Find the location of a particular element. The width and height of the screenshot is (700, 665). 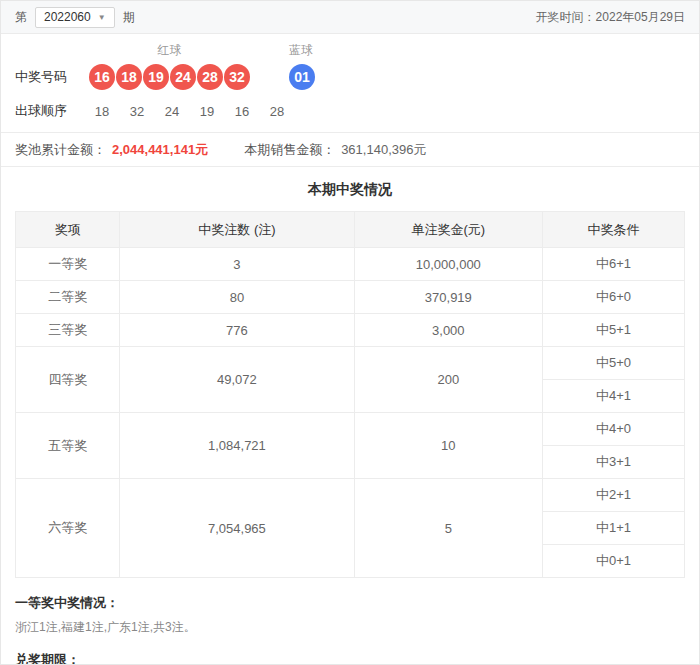

red-ball: 19 is located at coordinates (156, 77).